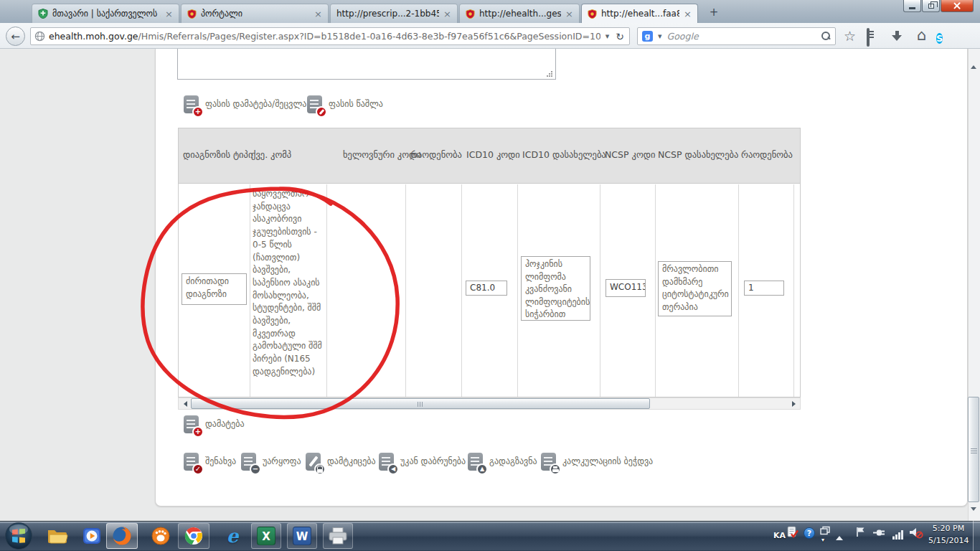  Describe the element at coordinates (792, 534) in the screenshot. I see `notes-tray-icon` at that location.